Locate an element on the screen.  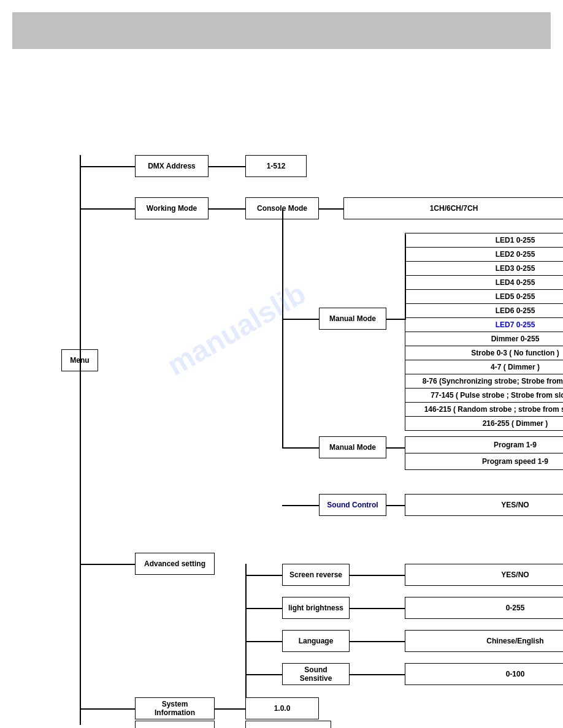
led6: LED6 0-255 is located at coordinates (484, 311).